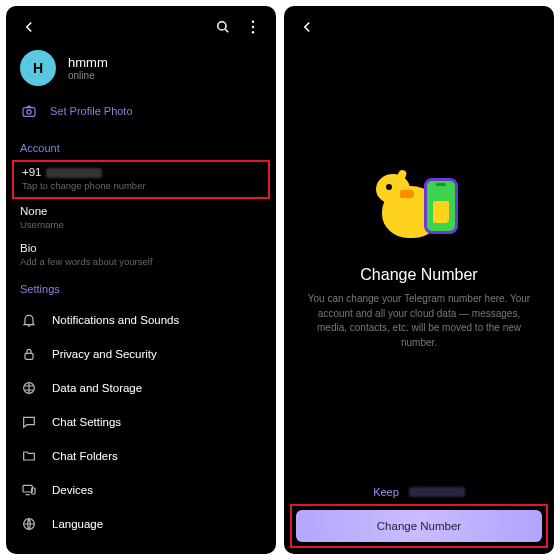 Image resolution: width=560 pixels, height=560 pixels. I want to click on username-value: None, so click(141, 211).